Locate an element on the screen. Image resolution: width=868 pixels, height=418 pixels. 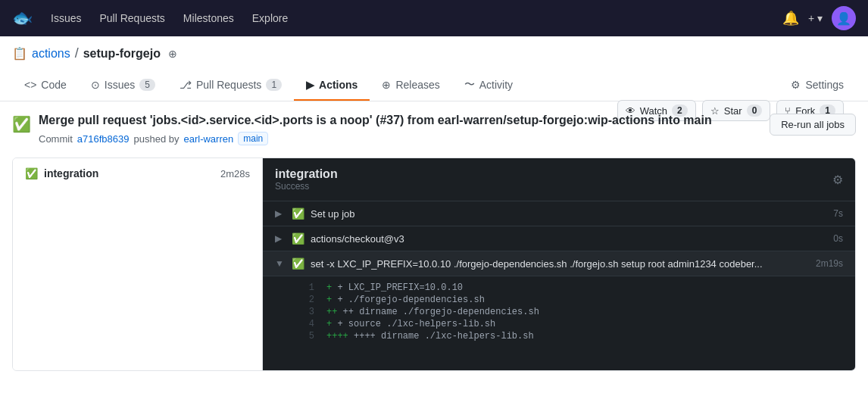
chevron-down-icon: ▼ is located at coordinates (280, 264).